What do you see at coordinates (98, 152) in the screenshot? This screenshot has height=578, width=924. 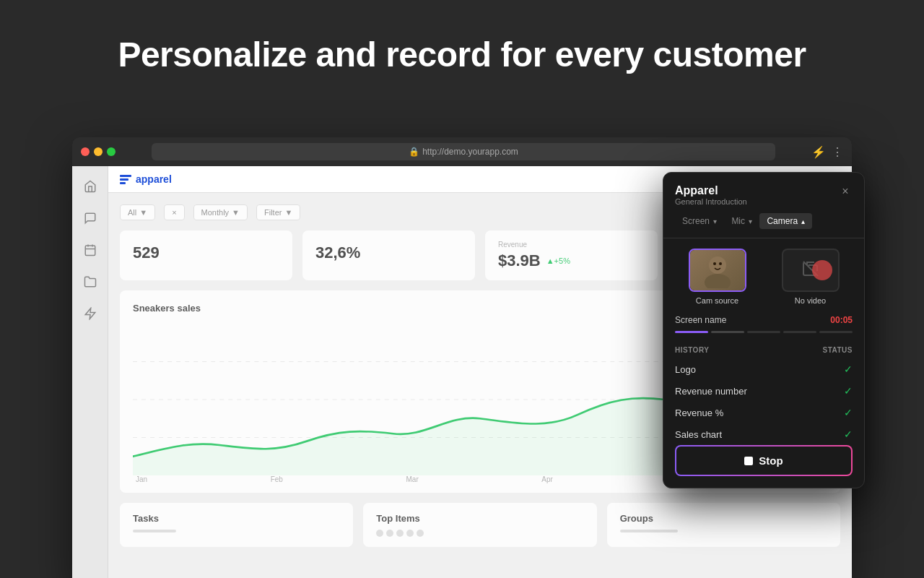 I see `dot-yellow` at bounding box center [98, 152].